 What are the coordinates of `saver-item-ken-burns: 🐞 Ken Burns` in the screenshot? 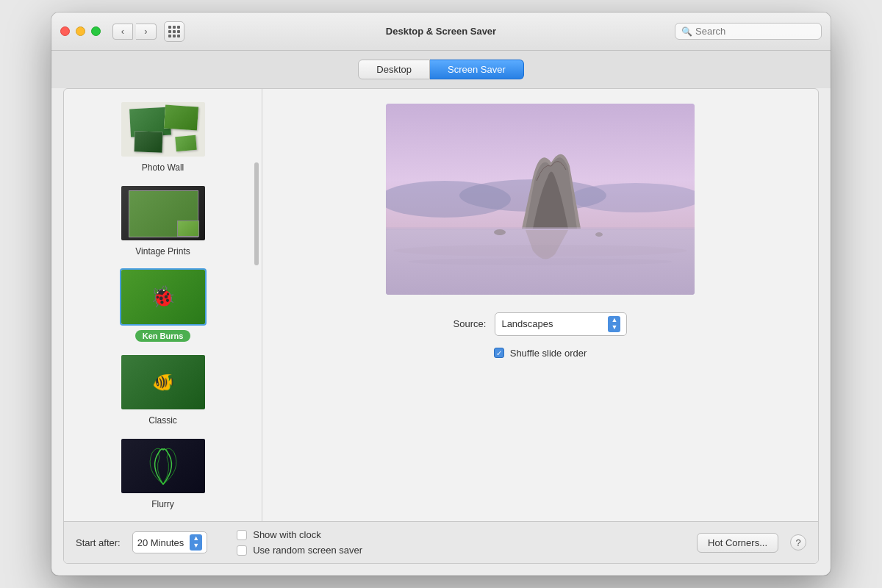 It's located at (163, 305).